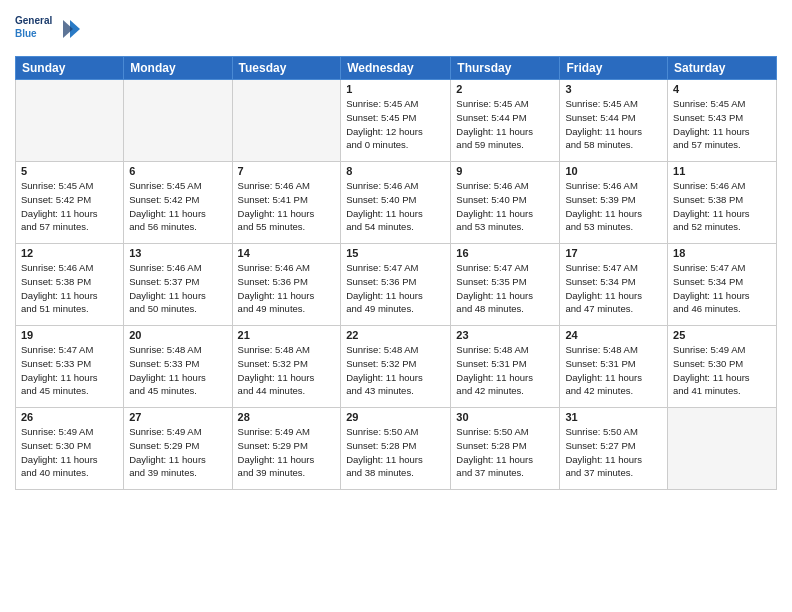 The height and width of the screenshot is (612, 792). Describe the element at coordinates (70, 417) in the screenshot. I see `day-number: 26` at that location.